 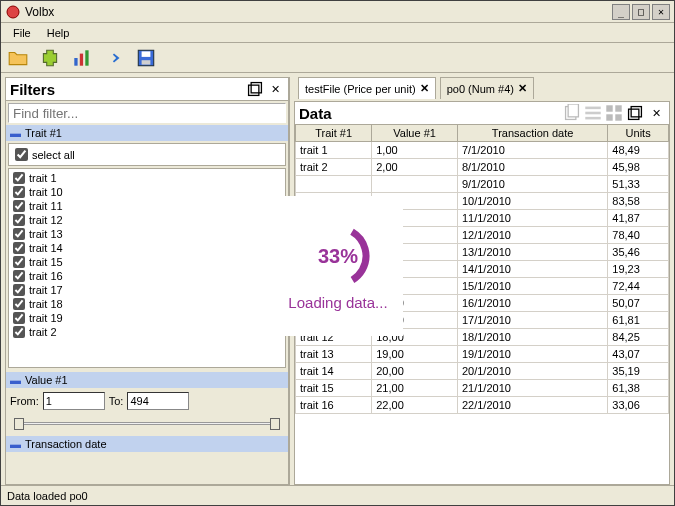 What do you see at coordinates (482, 372) in the screenshot?
I see `table-row: trait 1420,0020/1/201035,19` at bounding box center [482, 372].